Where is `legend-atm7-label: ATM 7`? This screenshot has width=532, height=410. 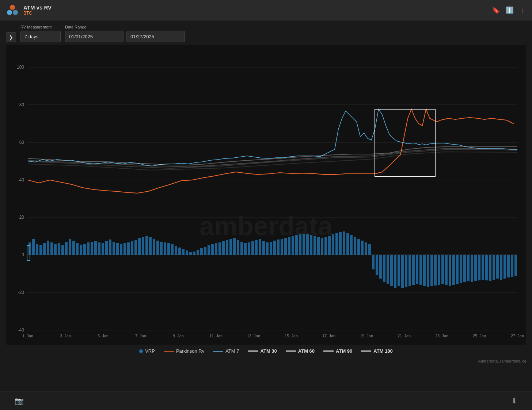 legend-atm7-label: ATM 7 is located at coordinates (232, 351).